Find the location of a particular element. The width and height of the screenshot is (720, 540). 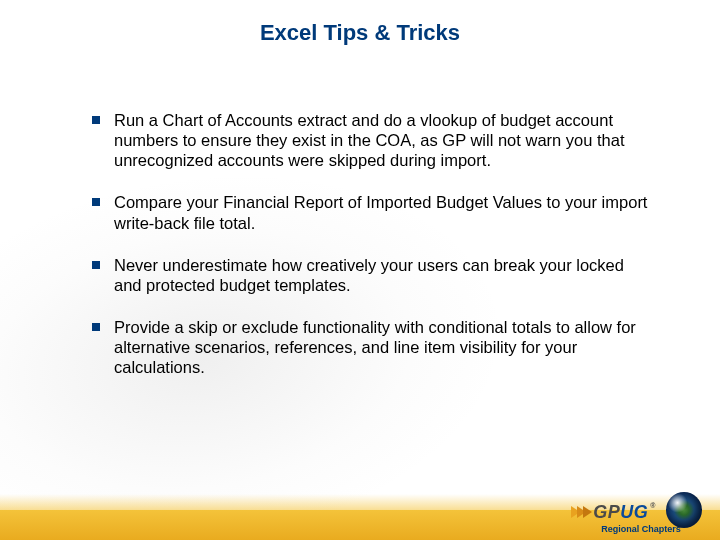

slide-title: Excel Tips & Tricks is located at coordinates (360, 33).